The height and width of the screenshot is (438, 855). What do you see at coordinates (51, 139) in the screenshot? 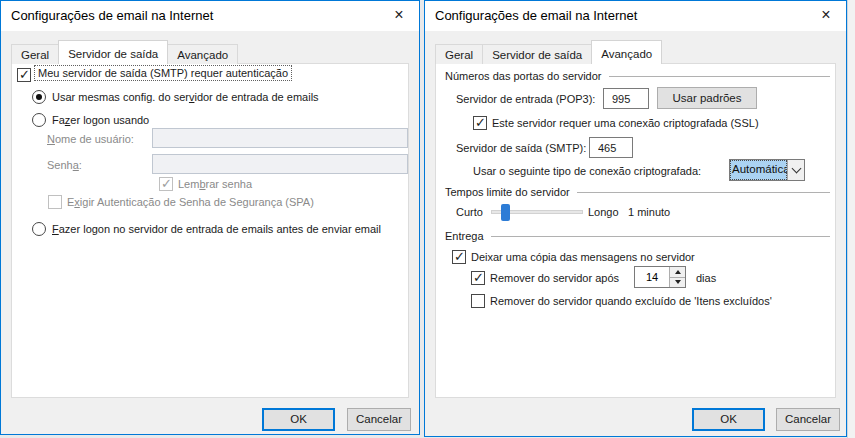
I see `label-accesskey: N` at bounding box center [51, 139].